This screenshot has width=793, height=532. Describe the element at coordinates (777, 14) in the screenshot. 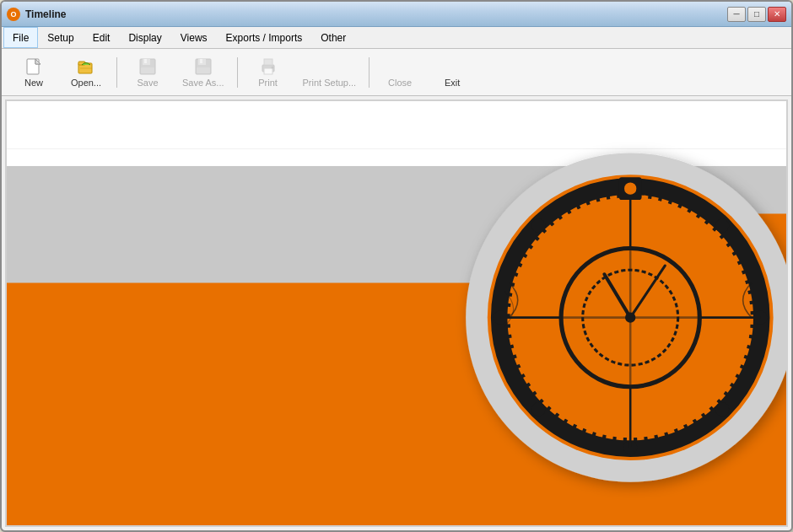

I see `close-window-button: ✕` at that location.